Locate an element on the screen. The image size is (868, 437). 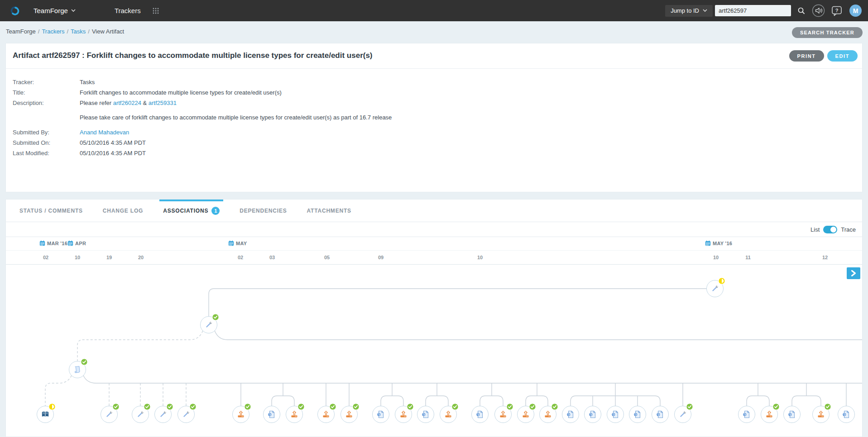
help-icon: ? is located at coordinates (837, 11).